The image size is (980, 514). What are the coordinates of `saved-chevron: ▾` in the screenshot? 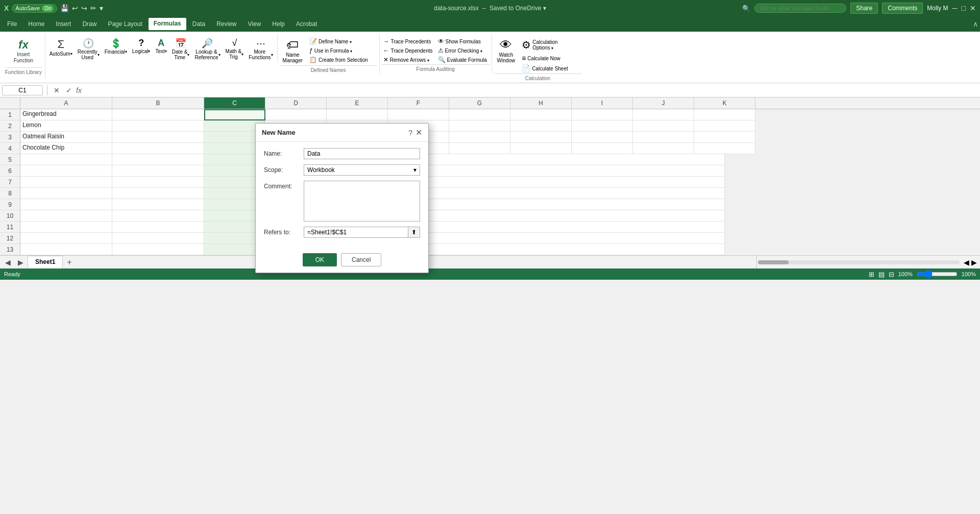 It's located at (545, 8).